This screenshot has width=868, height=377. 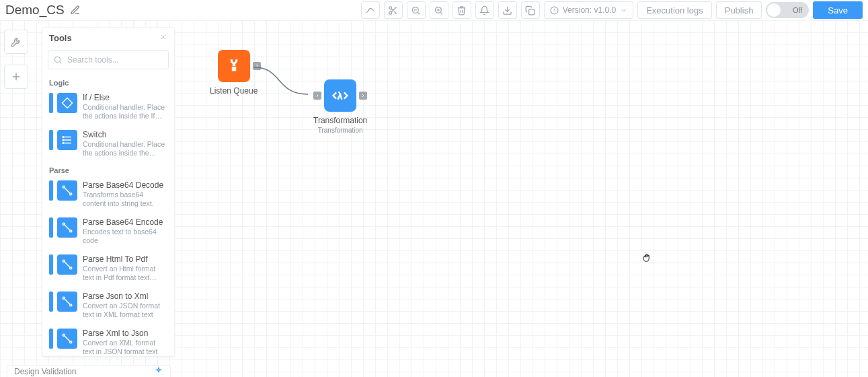 What do you see at coordinates (508, 10) in the screenshot?
I see `download-icon` at bounding box center [508, 10].